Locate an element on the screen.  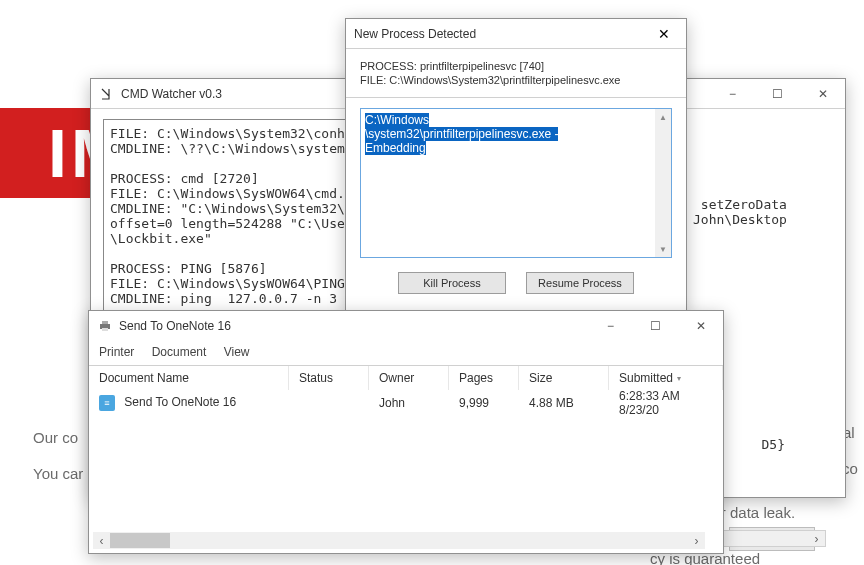
print-queue-table: Document Name Status Owner Pages Size Su… is located at coordinates (406, 390).